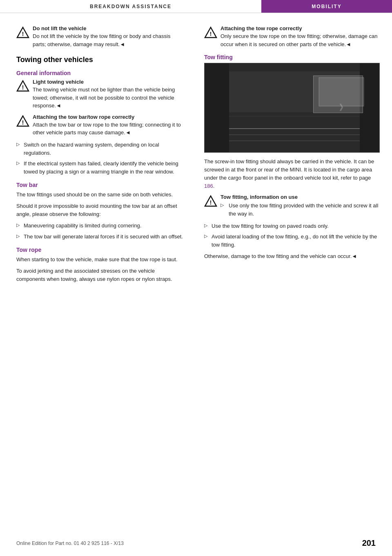 The image size is (392, 556). Describe the element at coordinates (70, 543) in the screenshot. I see `footer-left-text: Online Edition for Part no. 01 40 2 925 …` at that location.